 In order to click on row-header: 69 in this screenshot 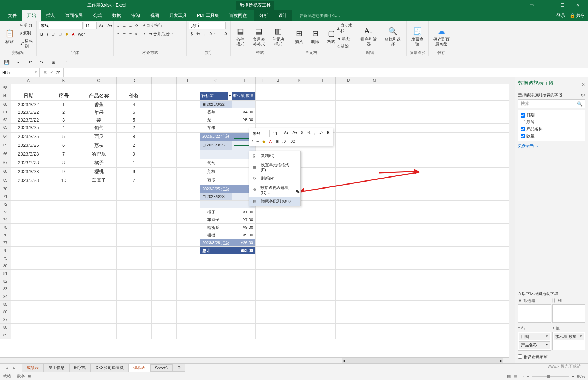, I will do `click(5, 181)`.